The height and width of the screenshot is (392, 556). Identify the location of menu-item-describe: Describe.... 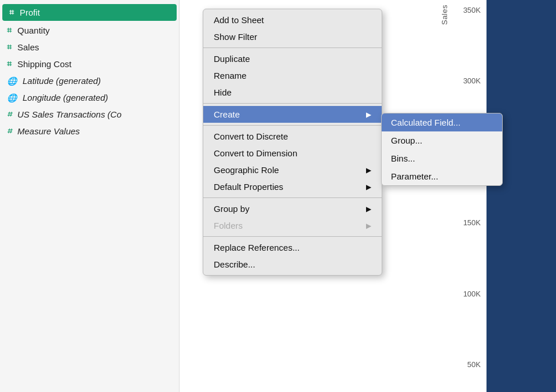
(292, 264).